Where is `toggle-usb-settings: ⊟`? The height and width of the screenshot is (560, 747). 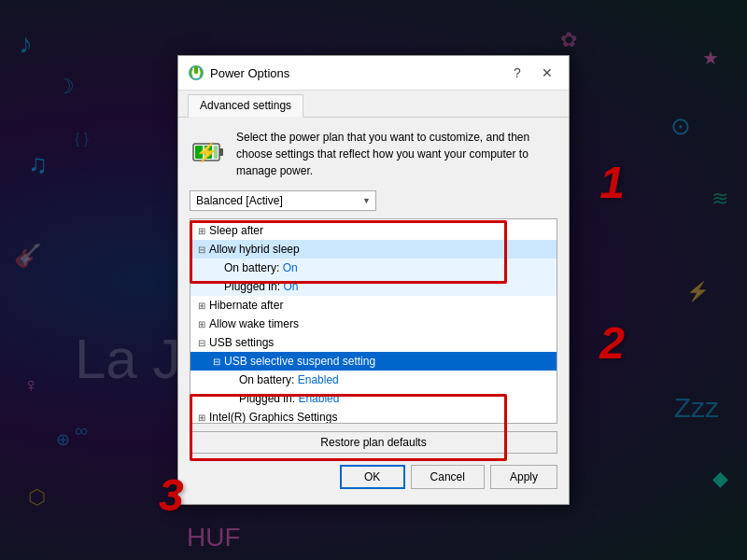
toggle-usb-settings: ⊟ is located at coordinates (202, 343).